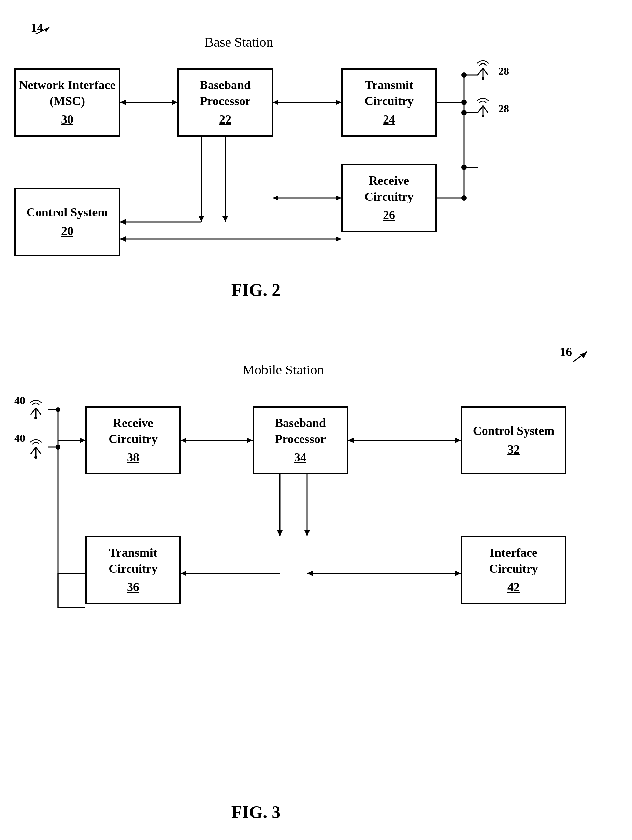  What do you see at coordinates (133, 561) in the screenshot?
I see `fig3-transmit-circuitry-label: TransmitCircuitry` at bounding box center [133, 561].